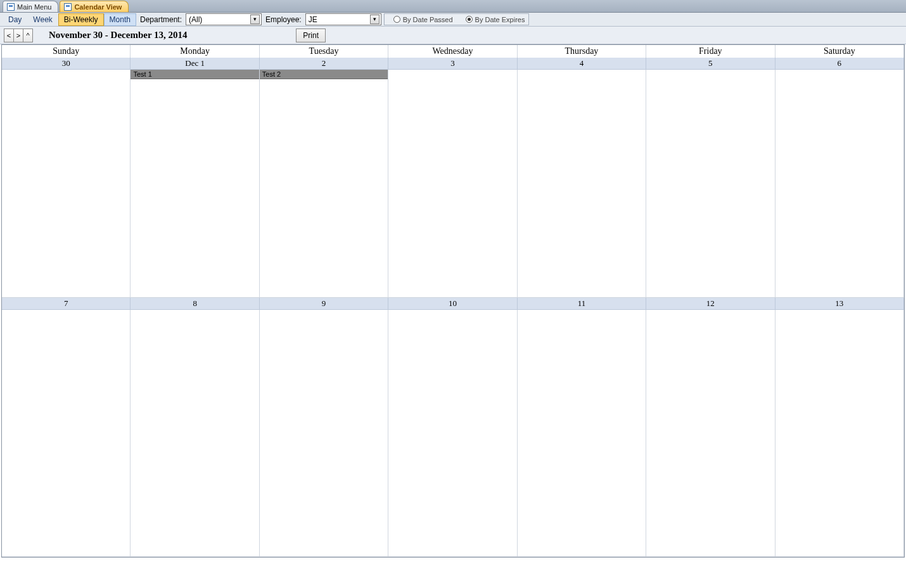 This screenshot has width=906, height=588. Describe the element at coordinates (453, 63) in the screenshot. I see `week1-dates: 30 Dec 1 2 3 4 5 6` at that location.